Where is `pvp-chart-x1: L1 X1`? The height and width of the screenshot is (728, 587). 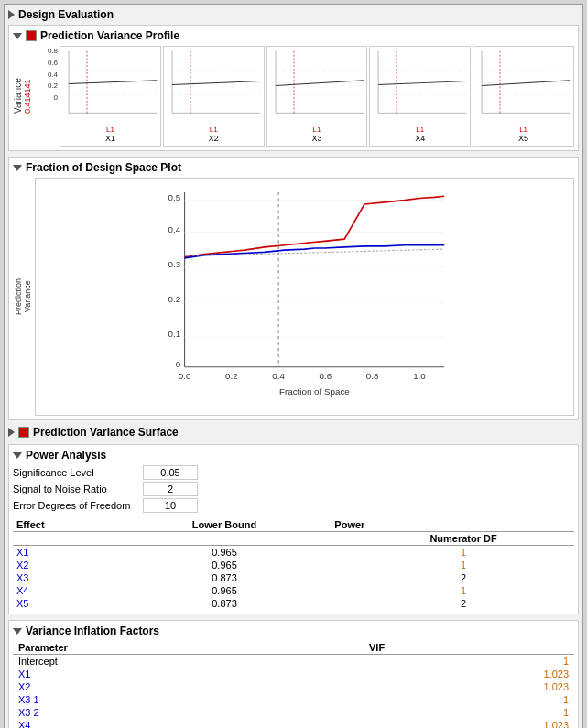
pvp-chart-x1: L1 X1 is located at coordinates (110, 96).